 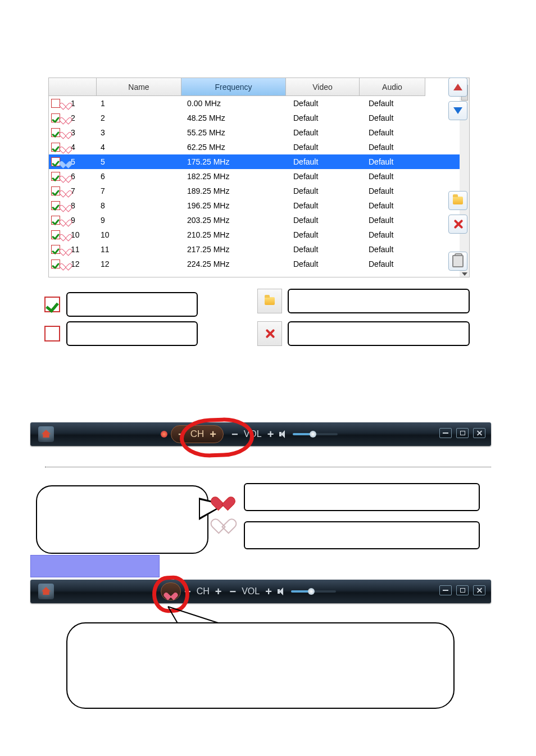 I want to click on table-row: 4462.25 MHzDefaultDefault, so click(x=254, y=147).